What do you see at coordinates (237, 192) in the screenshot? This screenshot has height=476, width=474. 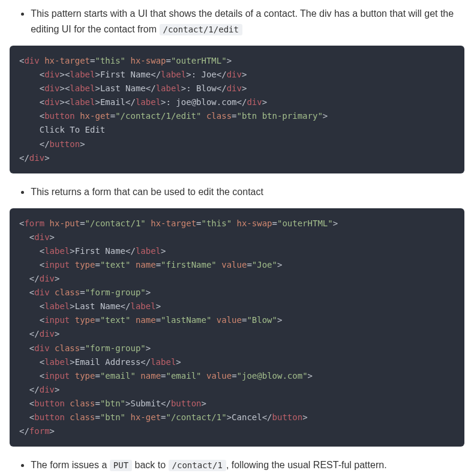 I see `bullet-list-2: This returns a form that can be used to …` at bounding box center [237, 192].